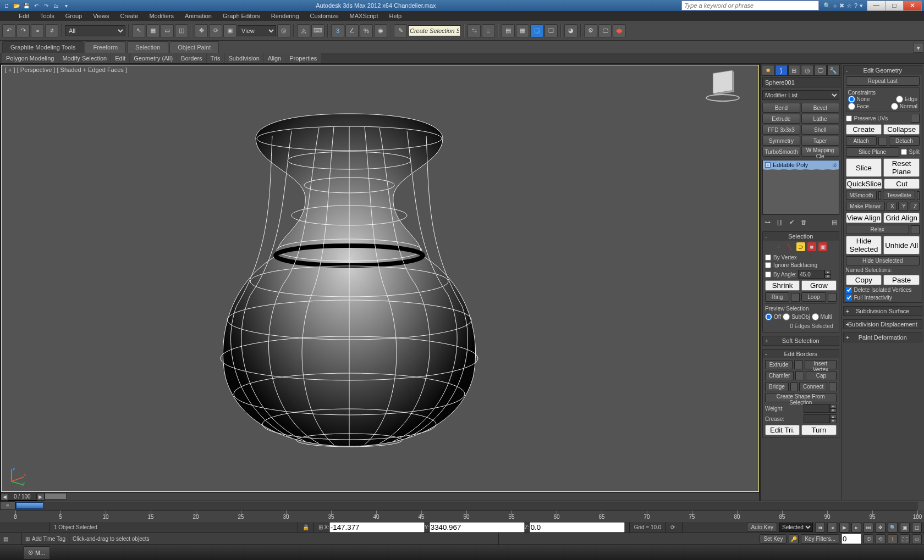 This screenshot has height=560, width=924. I want to click on mod-bevel-button: Bevel, so click(821, 108).